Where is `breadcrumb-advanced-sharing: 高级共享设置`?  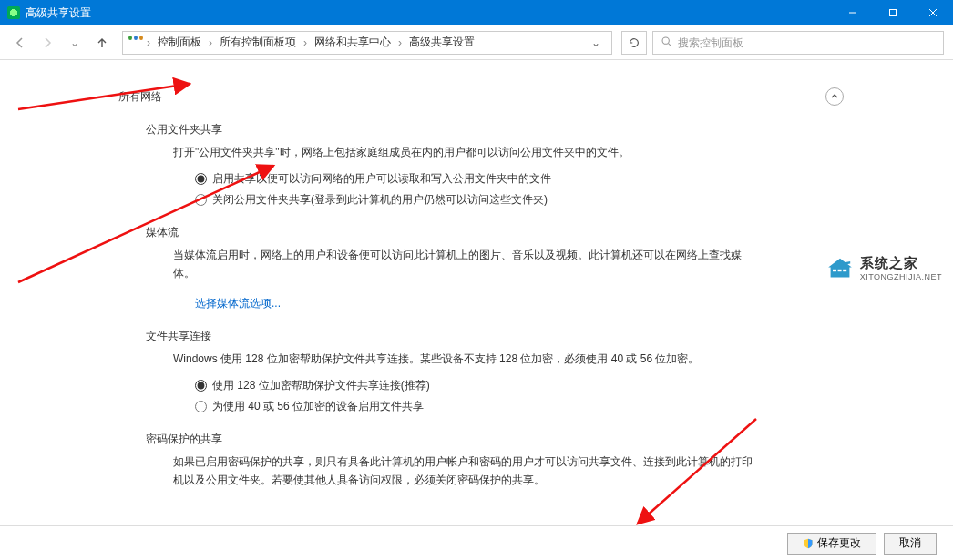
breadcrumb-advanced-sharing: 高级共享设置 is located at coordinates (442, 42).